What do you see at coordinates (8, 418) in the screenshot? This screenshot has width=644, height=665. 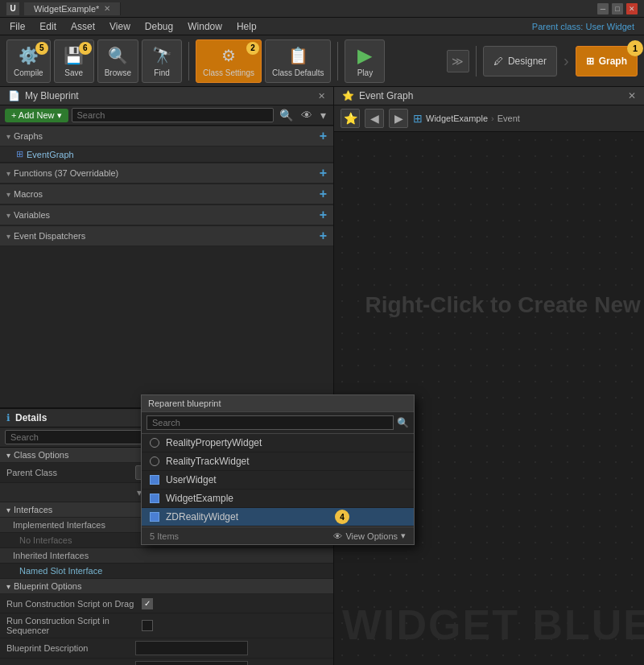 I see `details-info-icon: ℹ` at bounding box center [8, 418].